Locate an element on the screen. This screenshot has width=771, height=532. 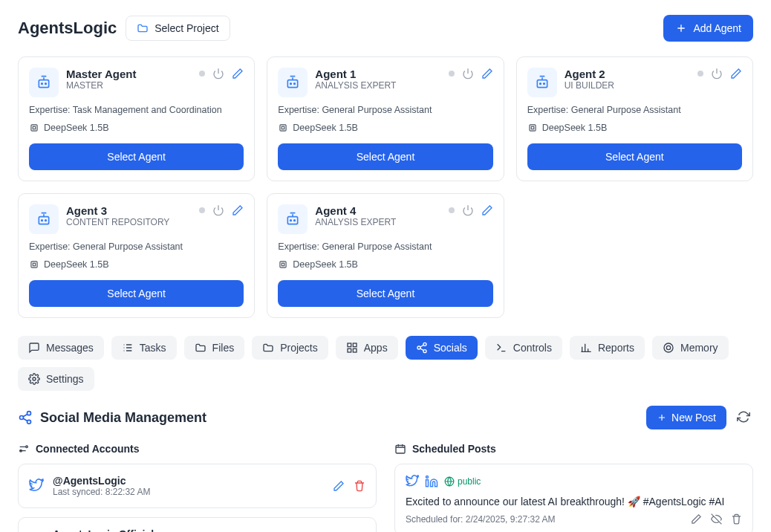
new-post-button: New Post is located at coordinates (686, 418).